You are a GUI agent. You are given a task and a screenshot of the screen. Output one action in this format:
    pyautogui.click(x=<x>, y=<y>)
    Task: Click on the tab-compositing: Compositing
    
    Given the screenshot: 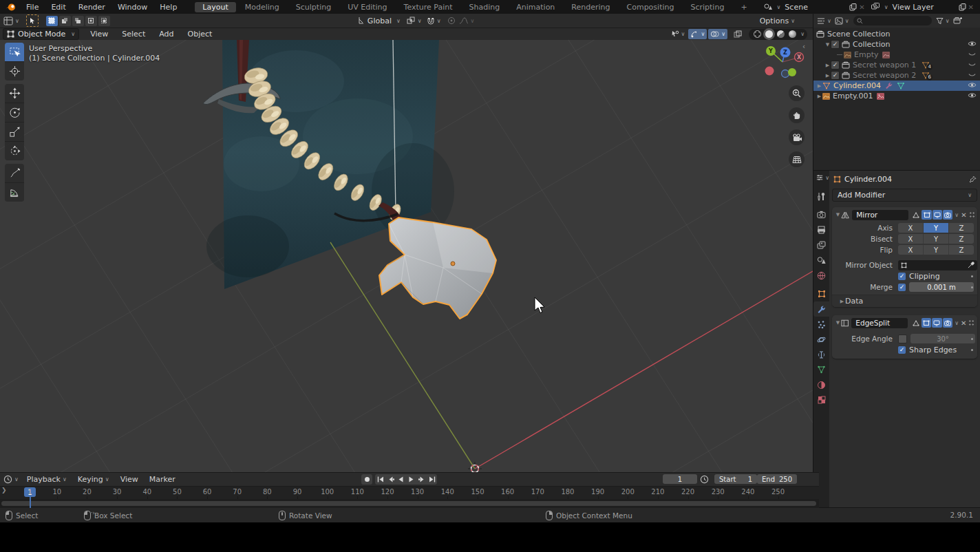 What is the action you would take?
    pyautogui.click(x=651, y=7)
    